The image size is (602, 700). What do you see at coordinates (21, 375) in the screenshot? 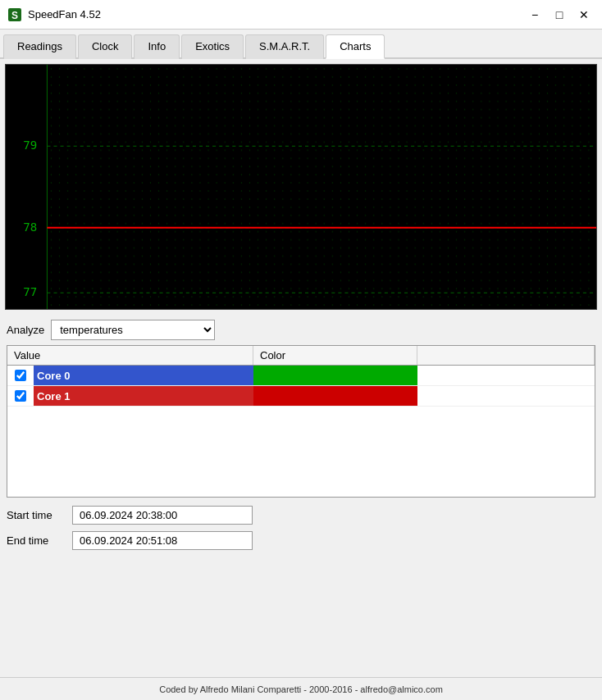
I see `core0-checkbox-cell` at bounding box center [21, 375].